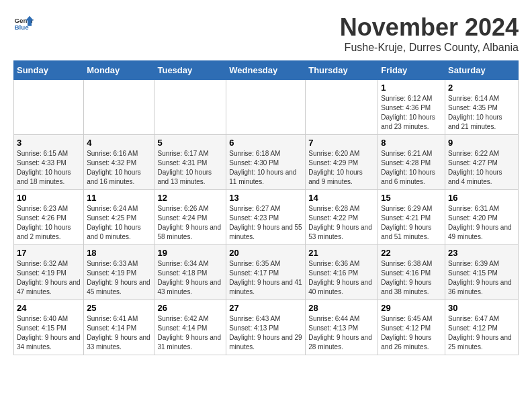  Describe the element at coordinates (266, 333) in the screenshot. I see `day-info: Sunrise: 6:43 AM Sunset: 4:13 PM Dayligh…` at that location.